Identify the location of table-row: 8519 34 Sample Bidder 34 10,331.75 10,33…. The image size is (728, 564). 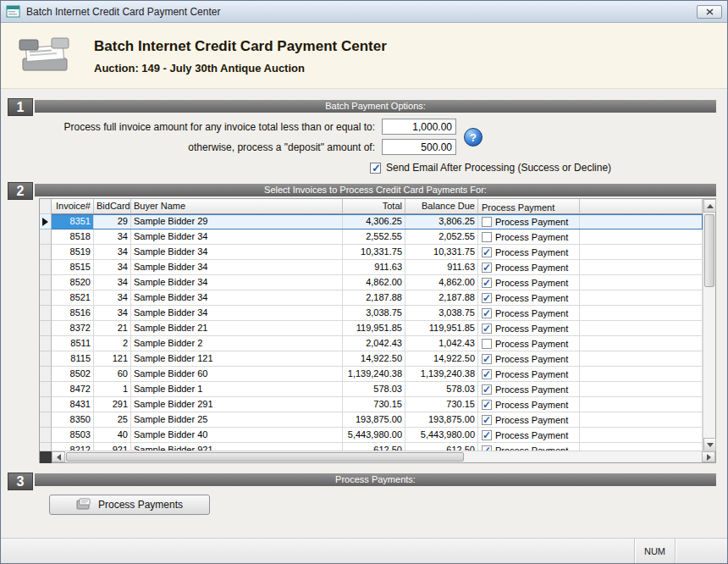
(371, 252).